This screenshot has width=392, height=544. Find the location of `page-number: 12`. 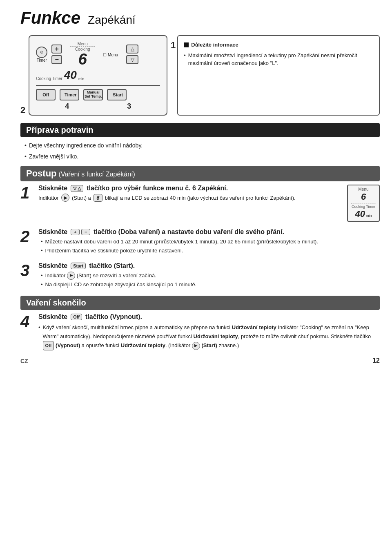

page-number: 12 is located at coordinates (376, 361).